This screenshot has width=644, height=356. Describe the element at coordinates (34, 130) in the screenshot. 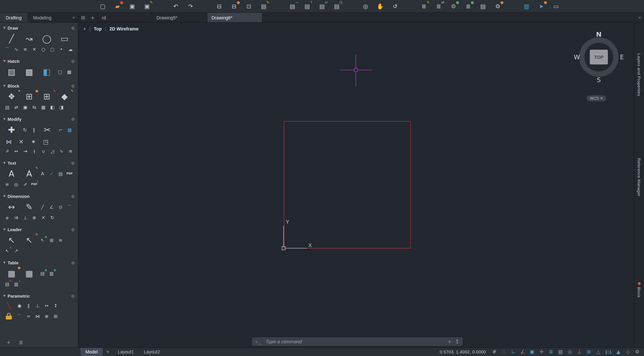

I see `offset-tool: ∥` at that location.